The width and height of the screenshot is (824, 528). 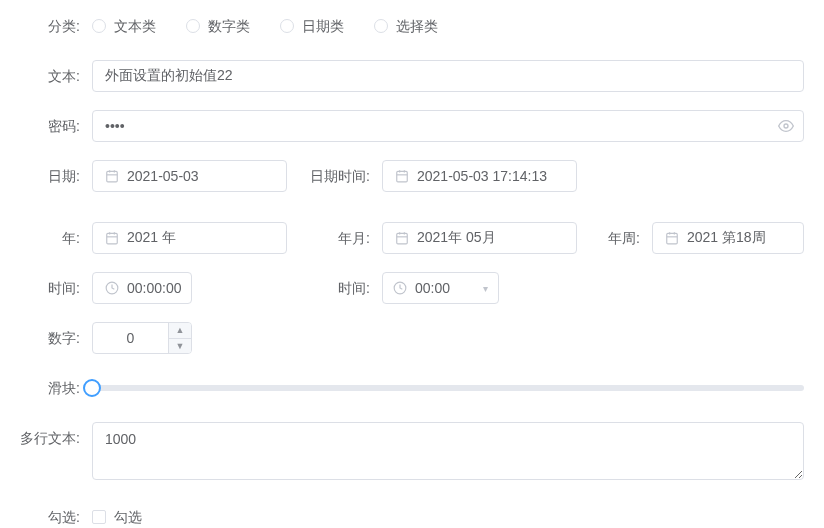 I want to click on text-label: 文本:, so click(x=51, y=76).